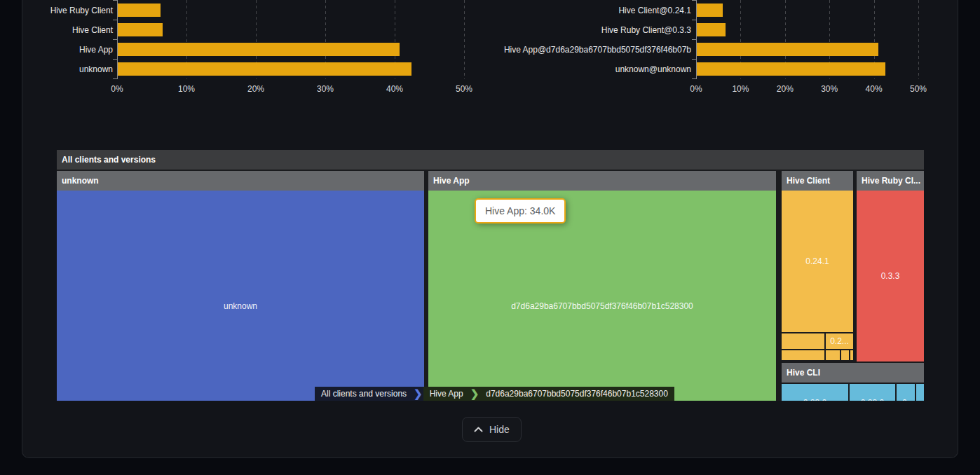  Describe the element at coordinates (577, 394) in the screenshot. I see `breadcrumb-item: d7d6a29ba6707bbd5075df376f46b07b1c528300` at that location.